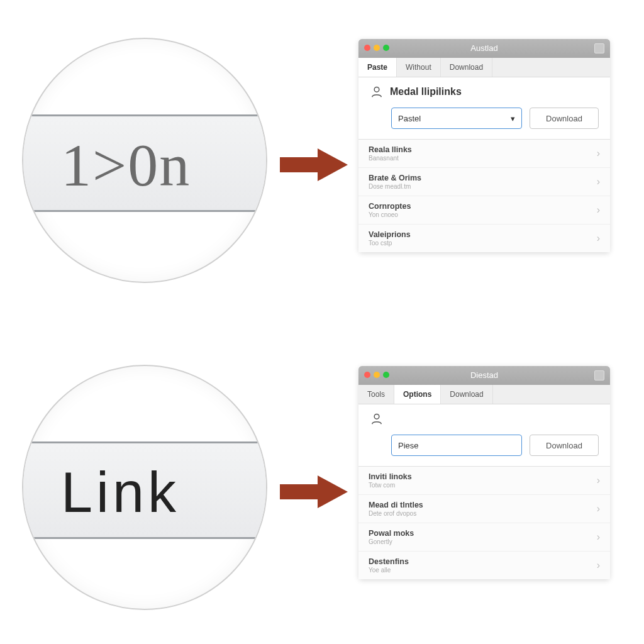  What do you see at coordinates (484, 48) in the screenshot?
I see `titlebar: Austlad` at bounding box center [484, 48].